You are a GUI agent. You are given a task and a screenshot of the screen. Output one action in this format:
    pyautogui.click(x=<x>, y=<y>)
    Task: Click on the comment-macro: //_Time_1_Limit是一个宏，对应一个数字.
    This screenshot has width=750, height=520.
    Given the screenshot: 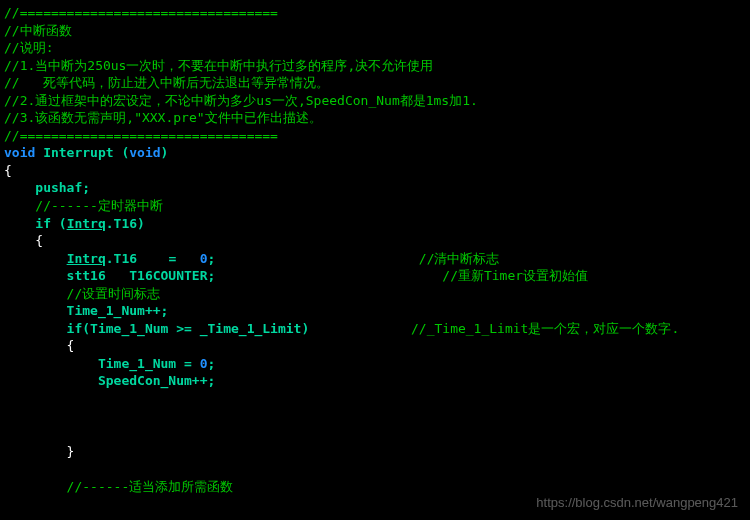 What is the action you would take?
    pyautogui.click(x=494, y=328)
    